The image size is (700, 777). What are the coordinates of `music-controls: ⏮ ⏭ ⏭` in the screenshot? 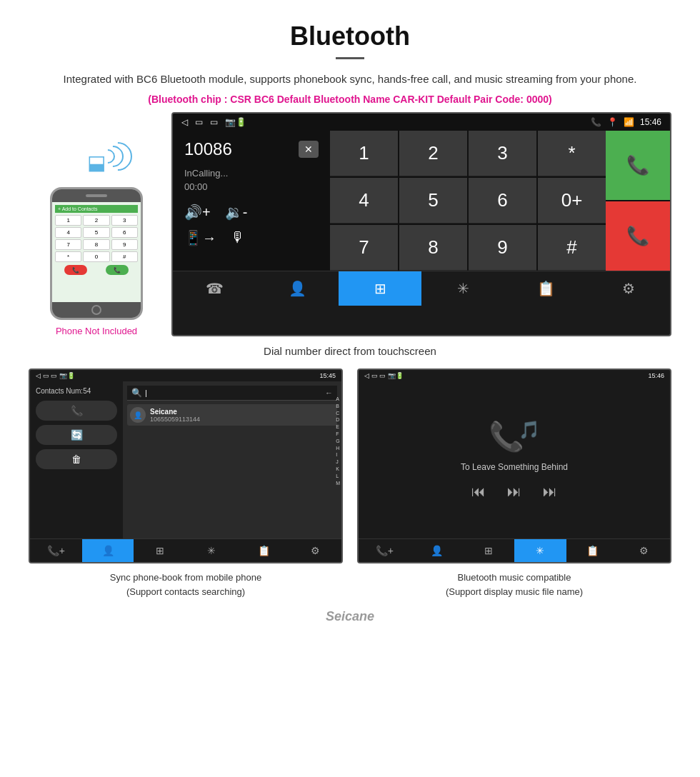 It's located at (514, 491).